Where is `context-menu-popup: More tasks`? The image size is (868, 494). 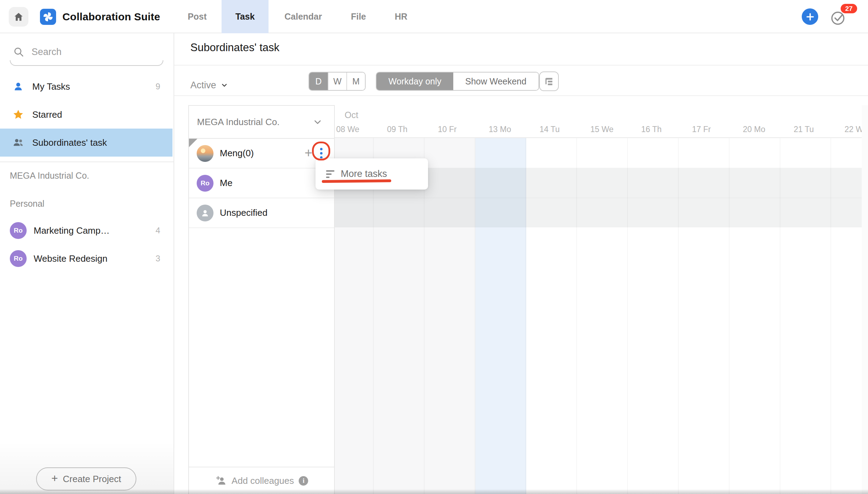 context-menu-popup: More tasks is located at coordinates (372, 174).